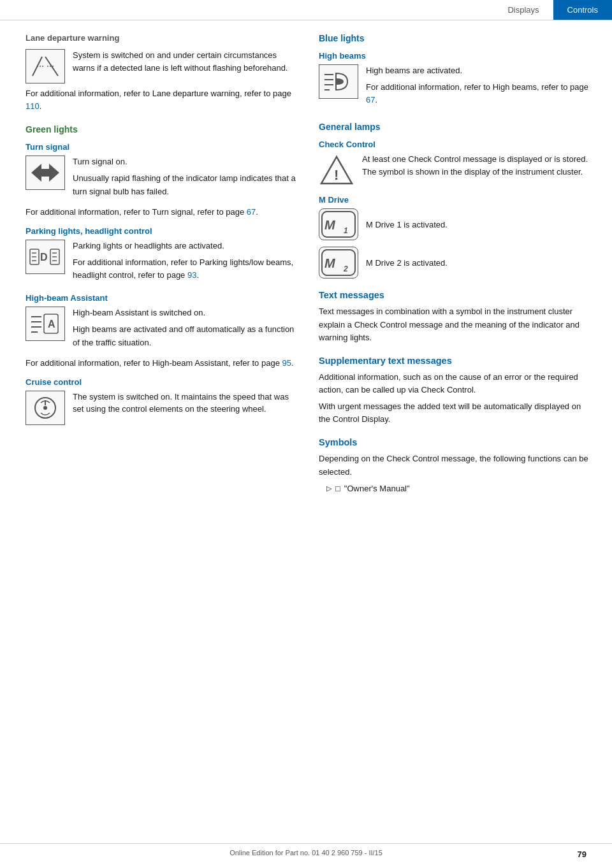 This screenshot has width=612, height=868. I want to click on cruise-control-section: Cruise control The system is switched on…, so click(163, 401).